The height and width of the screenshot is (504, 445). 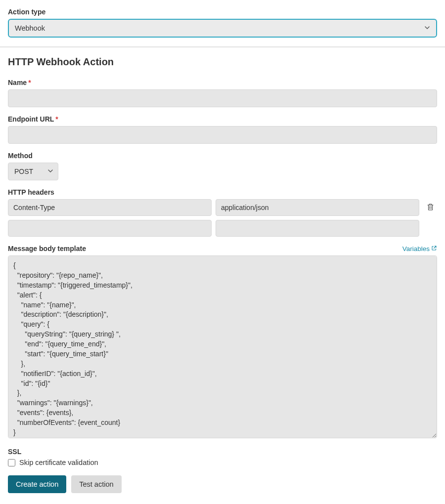 What do you see at coordinates (222, 83) in the screenshot?
I see `name-label: Name*` at bounding box center [222, 83].